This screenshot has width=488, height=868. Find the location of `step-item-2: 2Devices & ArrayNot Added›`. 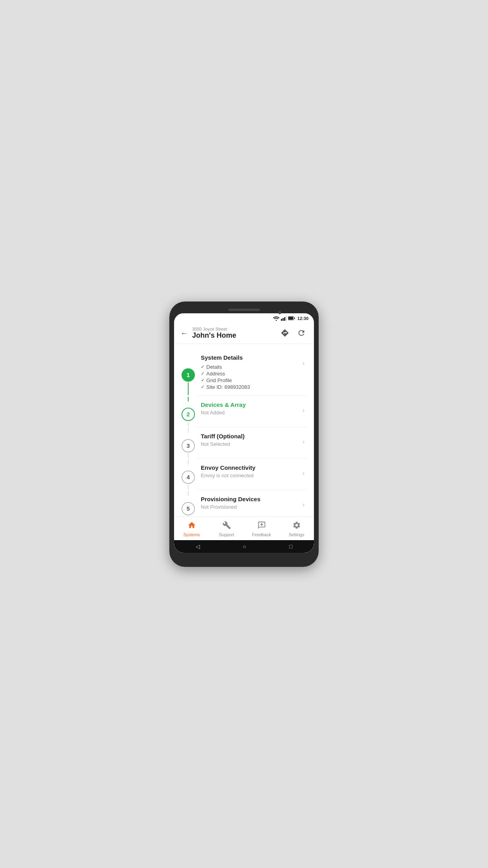

step-item-2: 2Devices & ArrayNot Added› is located at coordinates (244, 412).